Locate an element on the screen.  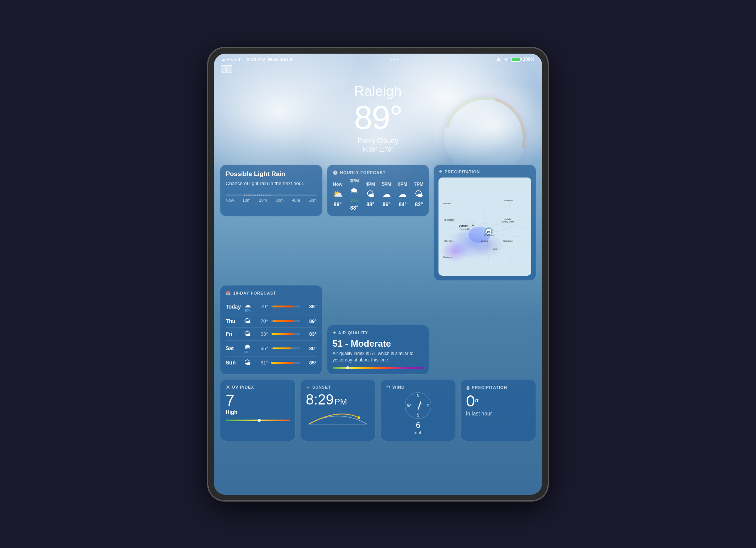
precip-bottom-card: PRECIPITATION 0″ in last hour is located at coordinates (498, 410).